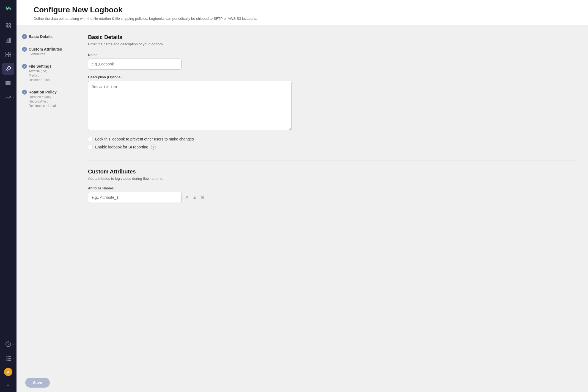  Describe the element at coordinates (333, 188) in the screenshot. I see `attribute-names-label: Attribute Names` at that location.